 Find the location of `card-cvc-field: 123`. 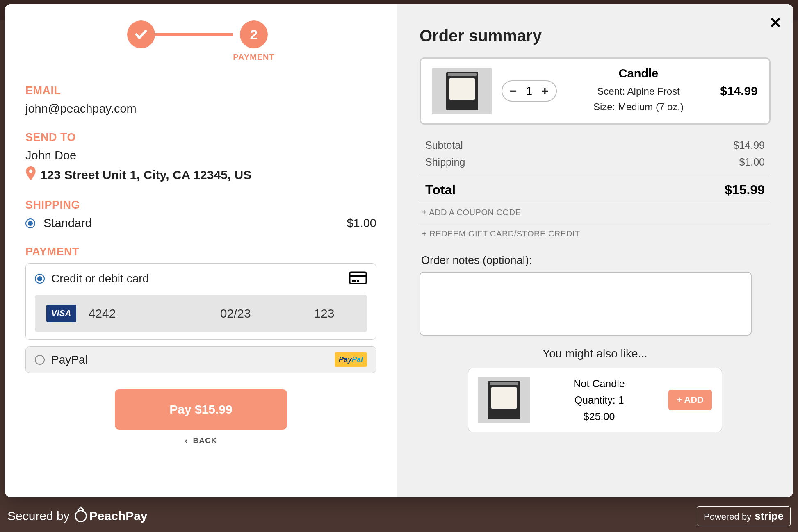

card-cvc-field: 123 is located at coordinates (324, 314).